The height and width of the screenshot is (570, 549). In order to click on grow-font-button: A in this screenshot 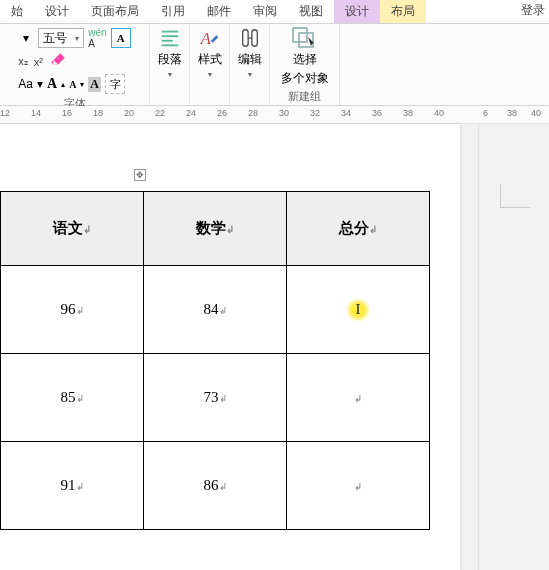, I will do `click(52, 84)`.